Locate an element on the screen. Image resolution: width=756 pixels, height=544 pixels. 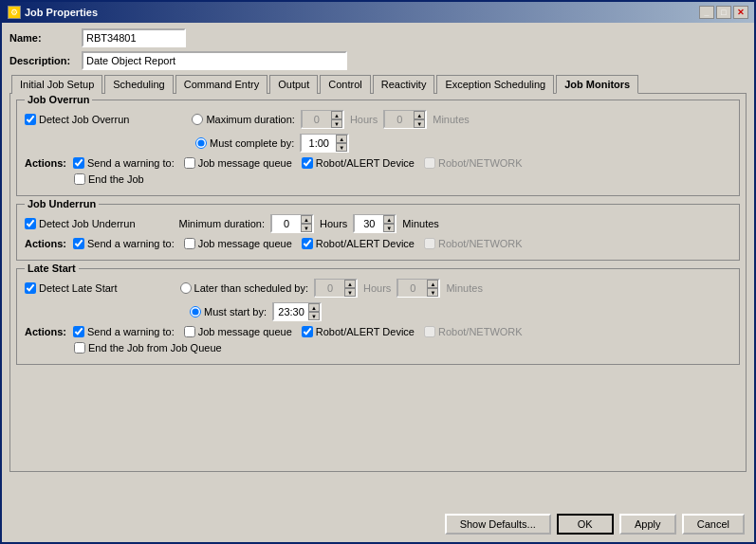
underrun-robot-alert-checkbox is located at coordinates (307, 244).